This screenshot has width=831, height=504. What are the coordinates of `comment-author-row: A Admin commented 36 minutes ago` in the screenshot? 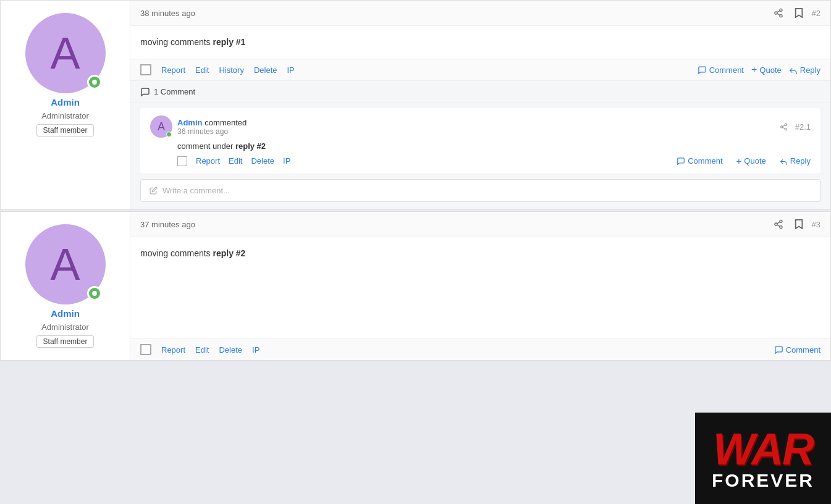 It's located at (481, 127).